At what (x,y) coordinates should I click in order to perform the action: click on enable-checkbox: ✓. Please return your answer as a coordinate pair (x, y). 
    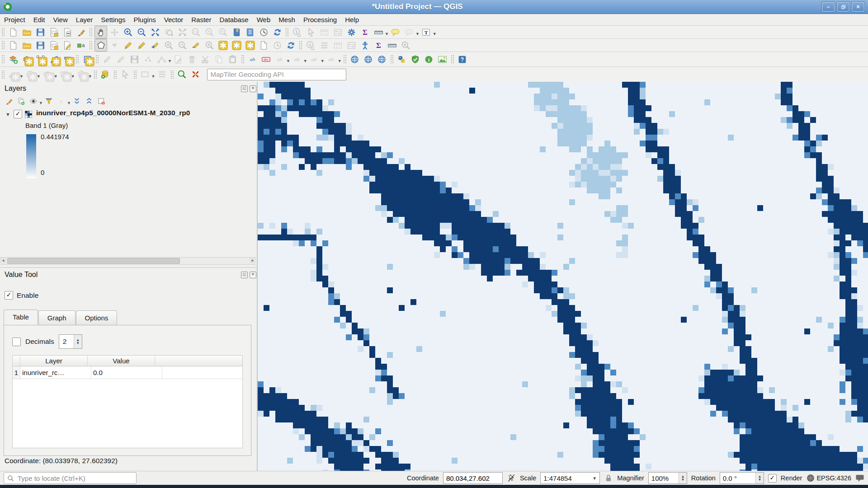
    Looking at the image, I should click on (9, 296).